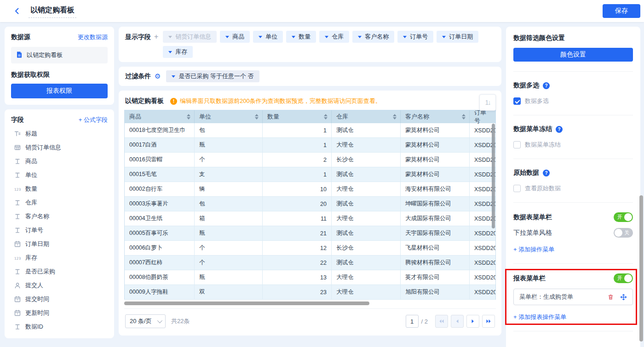 This screenshot has width=644, height=347. Describe the element at coordinates (213, 76) in the screenshot. I see `filter-condition-tag: 是否已采购 等于任意一个 否` at that location.